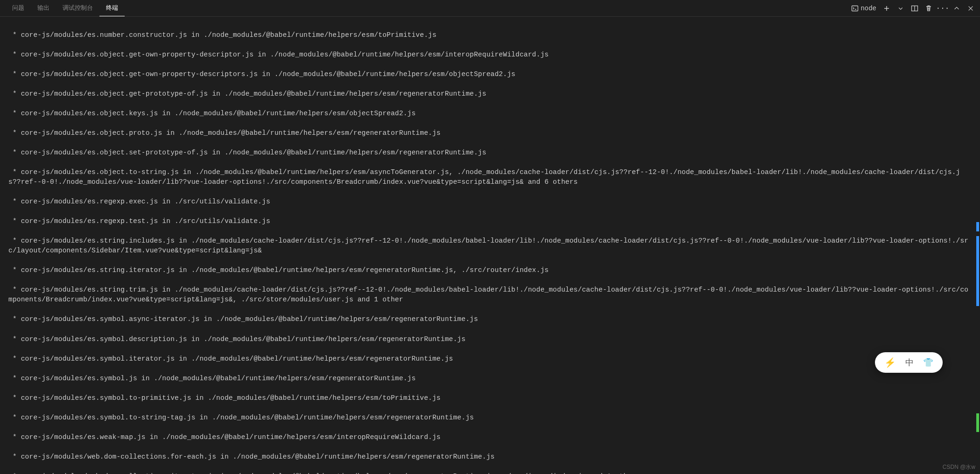 The width and height of the screenshot is (980, 474). Describe the element at coordinates (490, 94) in the screenshot. I see `output-line: * core-js/modules/es.object.get-prototyp…` at that location.